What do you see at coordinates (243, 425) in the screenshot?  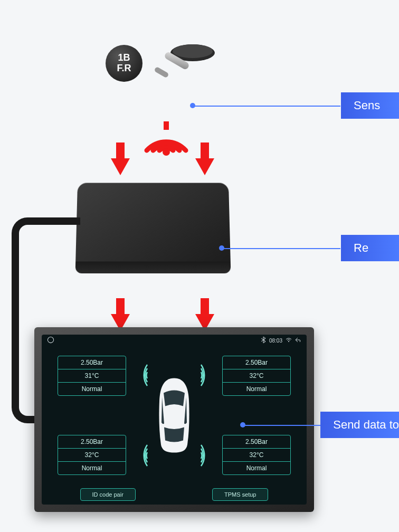 I see `leader-dot-display` at bounding box center [243, 425].